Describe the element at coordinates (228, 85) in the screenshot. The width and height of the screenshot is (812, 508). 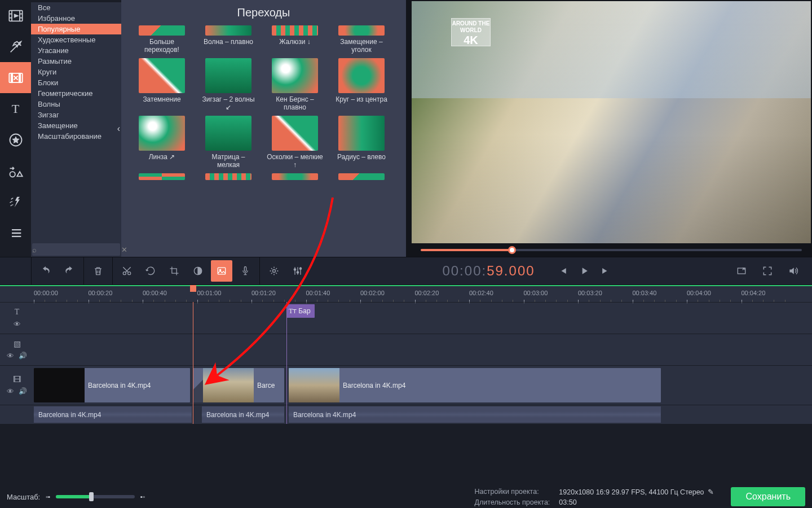
I see `transition-item: Зигзаг – 2 волны ↙` at that location.